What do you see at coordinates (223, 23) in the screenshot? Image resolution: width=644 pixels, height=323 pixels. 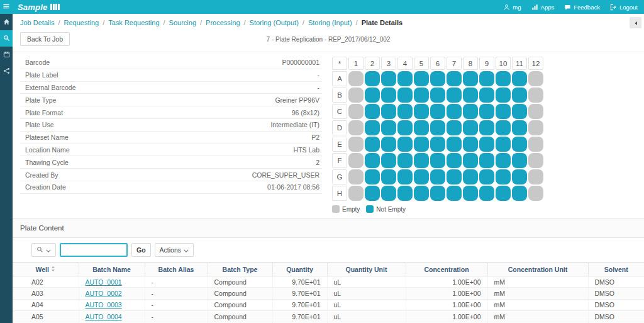 I see `breadcrumb-link: Processing` at bounding box center [223, 23].